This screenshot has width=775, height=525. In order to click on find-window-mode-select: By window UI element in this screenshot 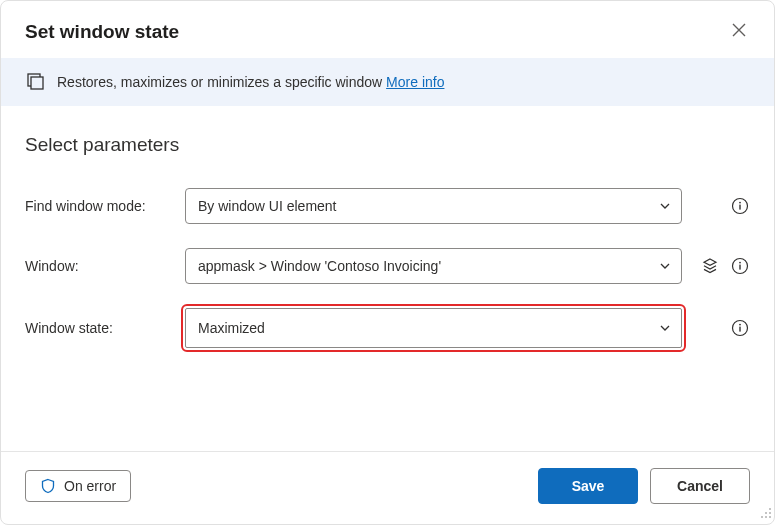, I will do `click(434, 206)`.